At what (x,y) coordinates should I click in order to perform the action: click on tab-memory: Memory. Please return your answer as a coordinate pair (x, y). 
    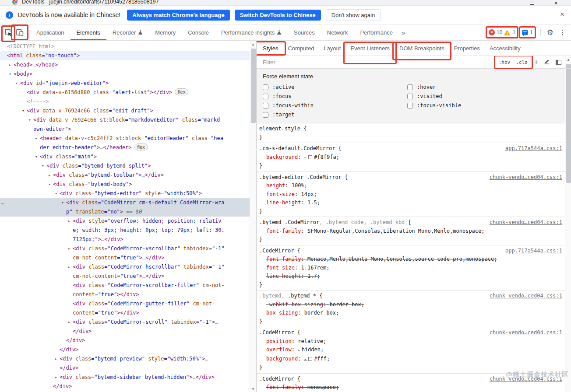
    Looking at the image, I should click on (166, 32).